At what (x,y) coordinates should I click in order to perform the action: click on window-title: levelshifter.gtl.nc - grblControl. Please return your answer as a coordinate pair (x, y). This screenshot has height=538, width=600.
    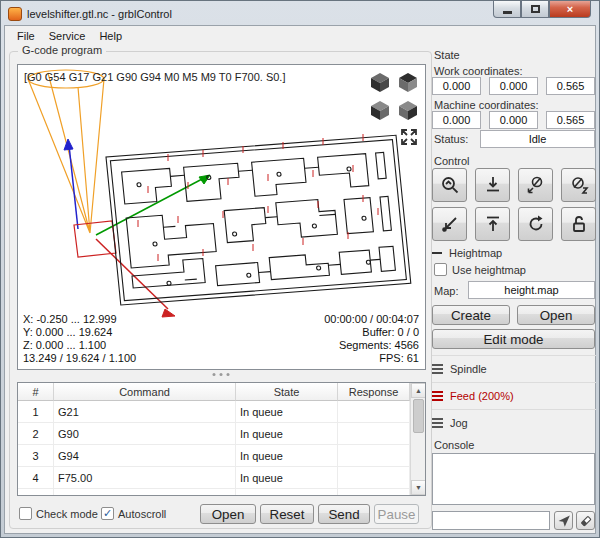
    Looking at the image, I should click on (100, 14).